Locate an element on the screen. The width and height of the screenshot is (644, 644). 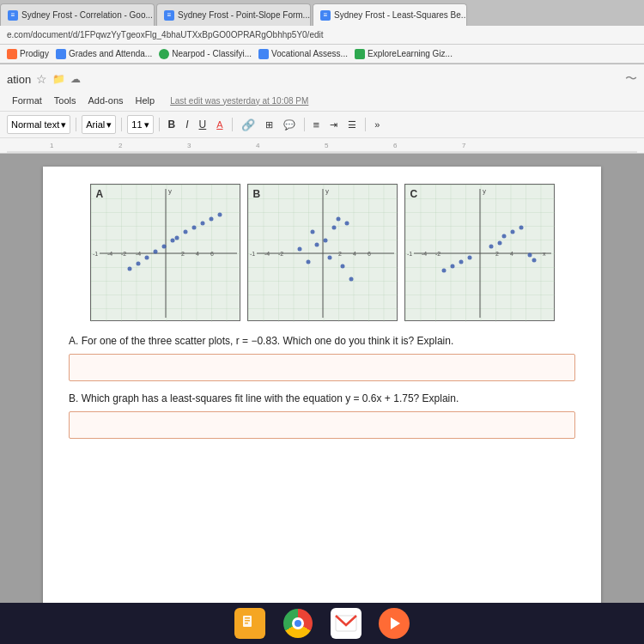
bold-button: B is located at coordinates (172, 125).